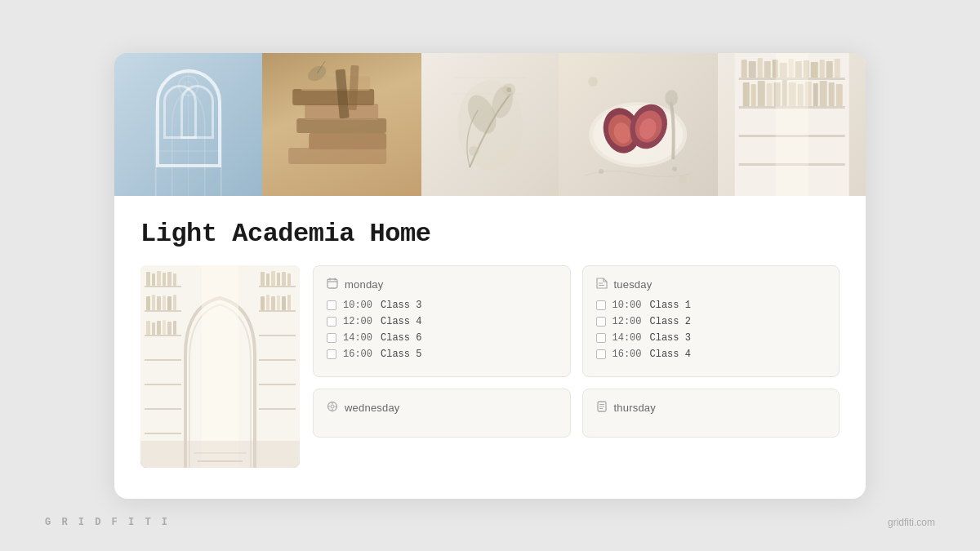 This screenshot has height=551, width=980. I want to click on tuesday-header: tuesday, so click(711, 284).